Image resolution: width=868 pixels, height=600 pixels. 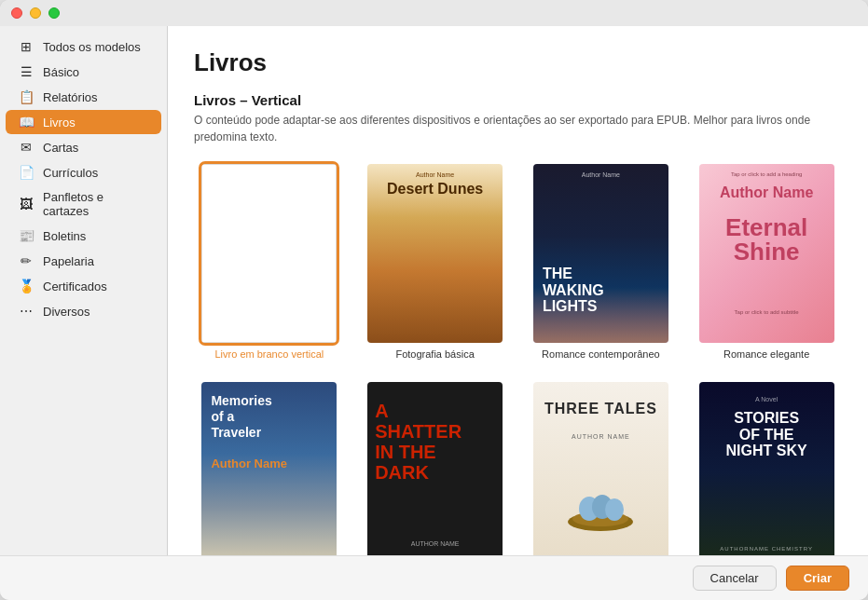 I want to click on sidebar-item-papelaria: ✏ Papelaria, so click(x=84, y=261).